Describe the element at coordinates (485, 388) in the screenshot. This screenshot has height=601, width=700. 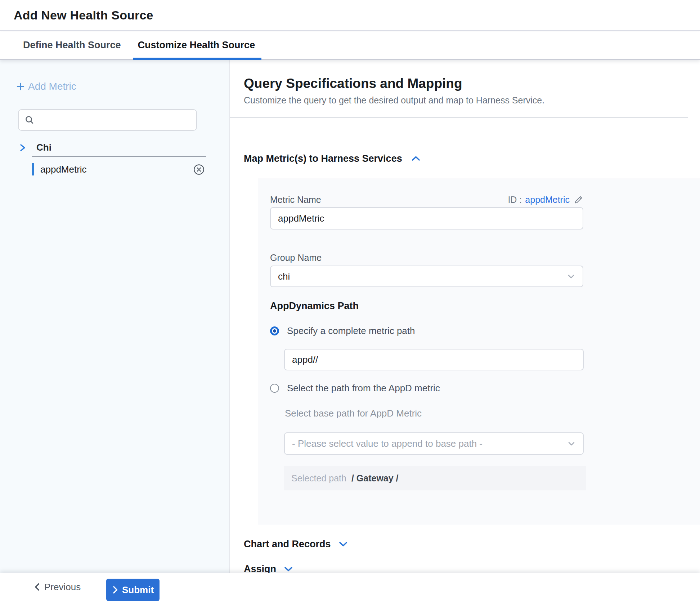
I see `radio-select-path: Select the path from the AppD metric` at that location.